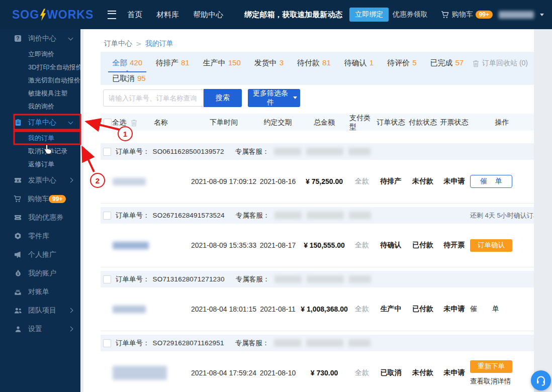 The height and width of the screenshot is (392, 552). What do you see at coordinates (516, 15) in the screenshot?
I see `username-blur` at bounding box center [516, 15].